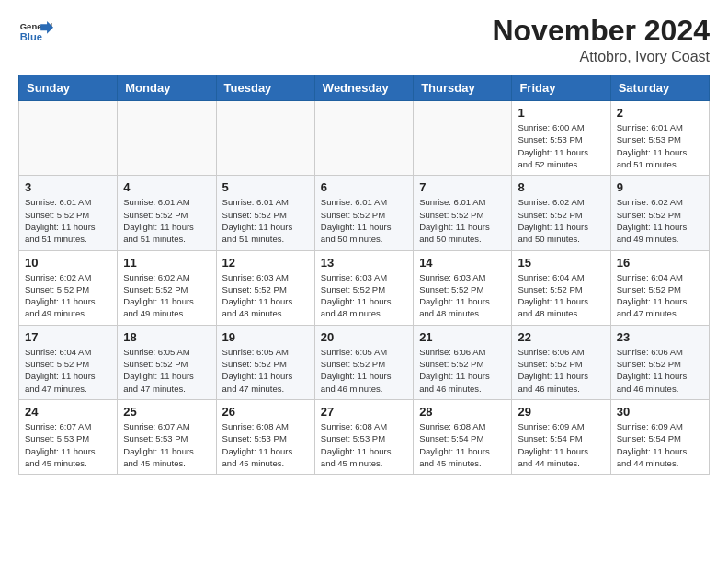 This screenshot has width=728, height=563. Describe the element at coordinates (31, 37) in the screenshot. I see `svg-text: Blue` at that location.